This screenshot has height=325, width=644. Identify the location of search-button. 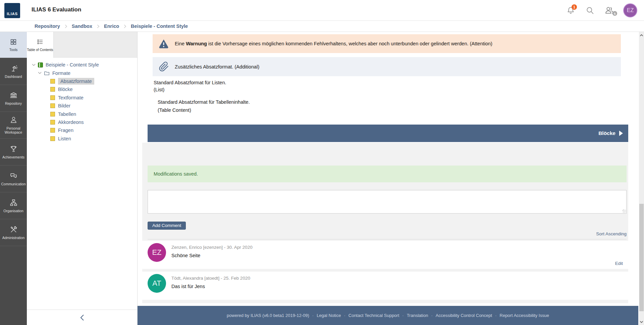
(590, 10).